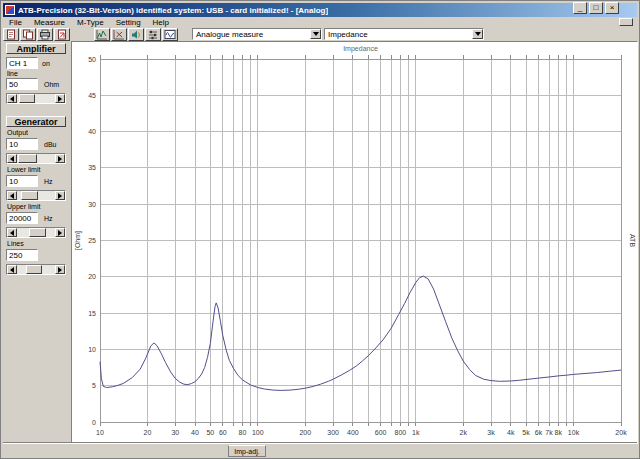 The width and height of the screenshot is (640, 459). Describe the element at coordinates (62, 34) in the screenshot. I see `export-button` at that location.